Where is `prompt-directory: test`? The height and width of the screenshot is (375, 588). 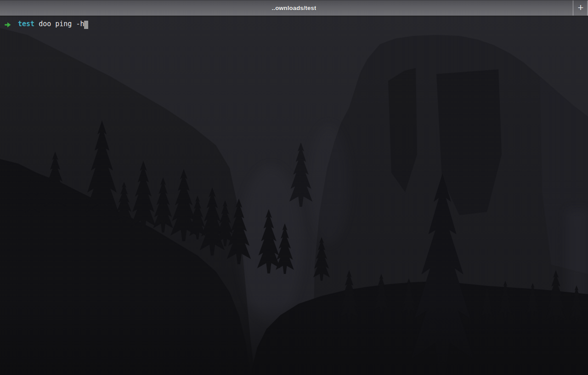 prompt-directory: test is located at coordinates (26, 24).